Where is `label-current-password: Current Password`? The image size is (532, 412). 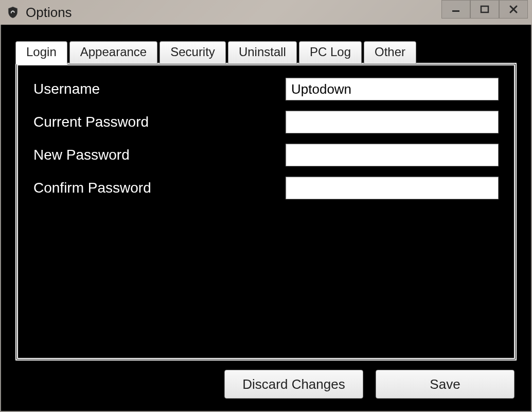 label-current-password: Current Password is located at coordinates (159, 122).